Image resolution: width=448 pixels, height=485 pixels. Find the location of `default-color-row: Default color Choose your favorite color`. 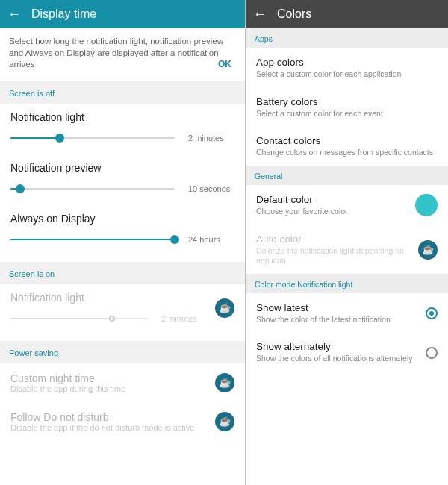

default-color-row: Default color Choose your favorite color is located at coordinates (346, 204).